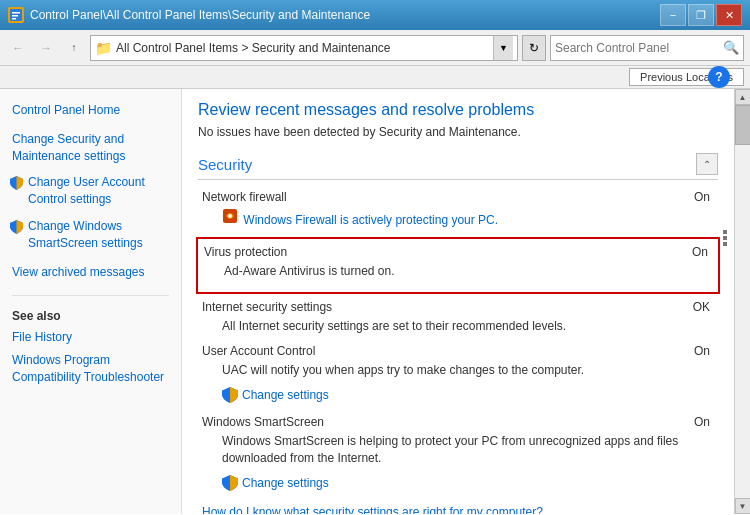 Image resolution: width=750 pixels, height=515 pixels. What do you see at coordinates (90, 338) in the screenshot?
I see `sidebar-file-history-link: File History` at bounding box center [90, 338].